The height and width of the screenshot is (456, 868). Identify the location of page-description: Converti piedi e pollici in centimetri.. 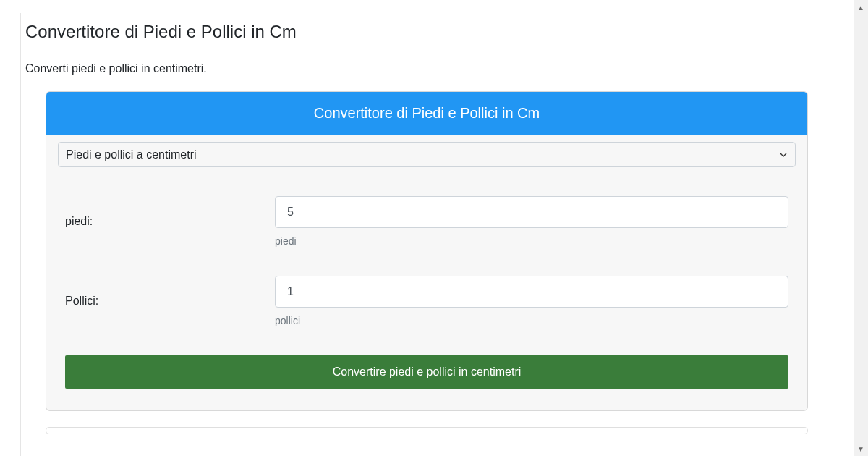
(427, 69).